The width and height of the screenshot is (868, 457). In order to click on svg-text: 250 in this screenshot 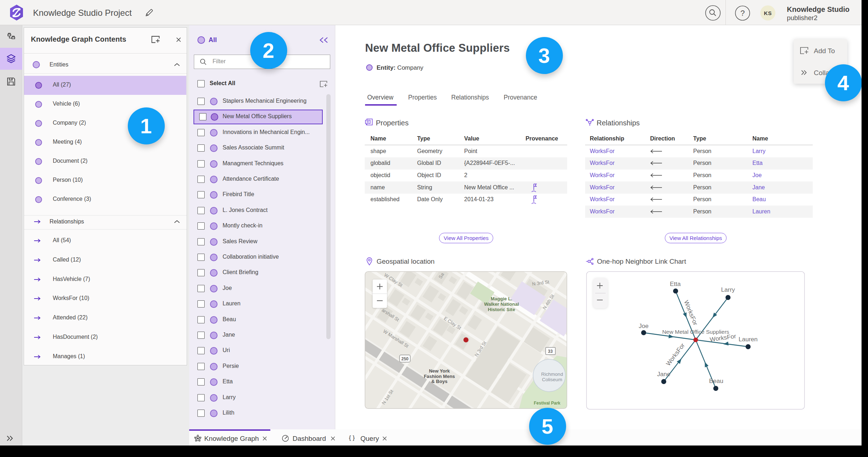, I will do `click(405, 359)`.